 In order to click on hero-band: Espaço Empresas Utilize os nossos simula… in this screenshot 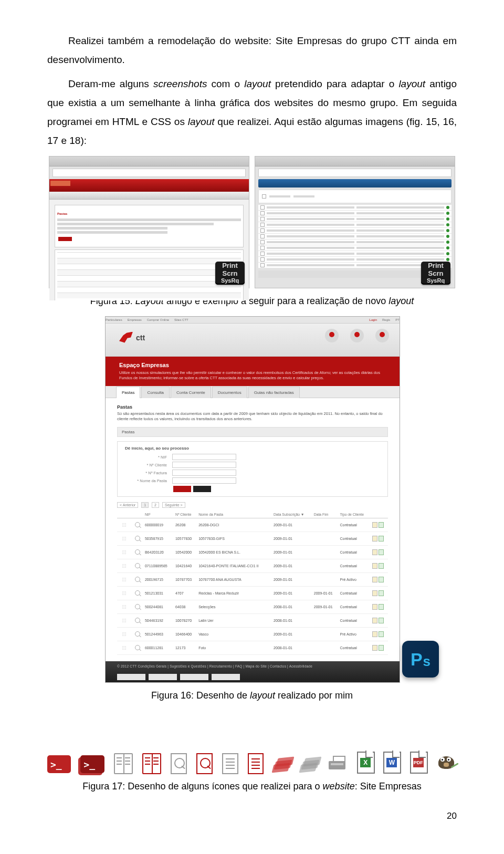, I will do `click(253, 371)`.